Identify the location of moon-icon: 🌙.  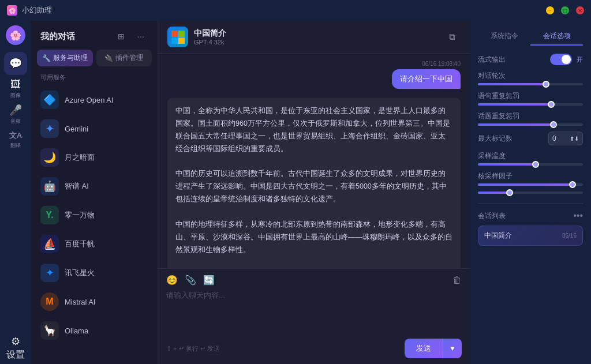
(50, 157).